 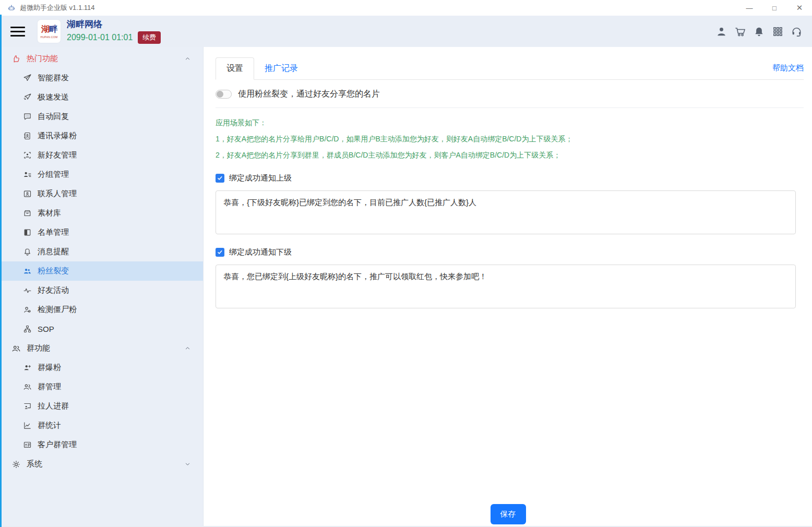 I want to click on sidebar-item-label: 群统计, so click(x=49, y=426).